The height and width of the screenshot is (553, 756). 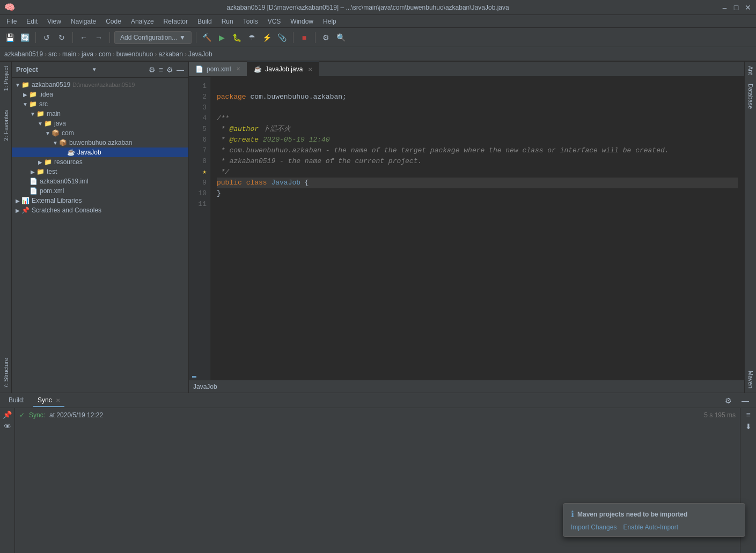 I want to click on breadcrumb: azkaban0519 › src › main › java › com › …, so click(x=378, y=54).